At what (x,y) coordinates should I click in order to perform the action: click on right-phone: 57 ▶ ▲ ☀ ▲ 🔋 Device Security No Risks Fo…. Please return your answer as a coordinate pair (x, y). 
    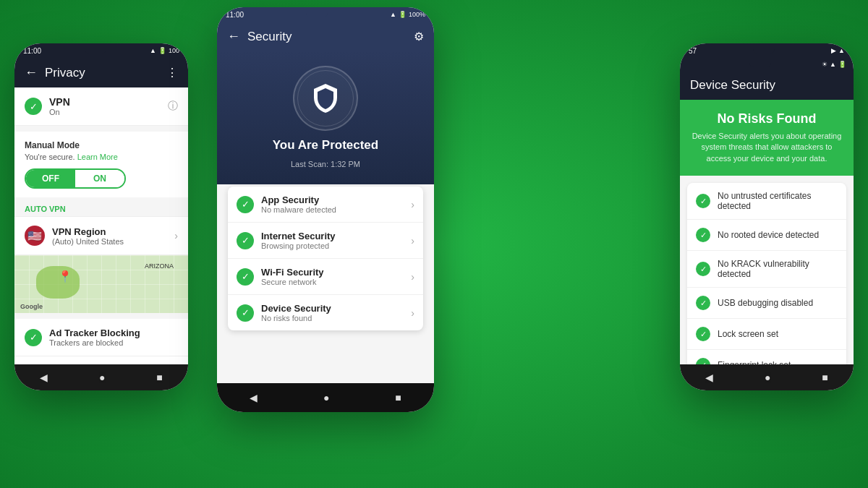
    Looking at the image, I should click on (767, 217).